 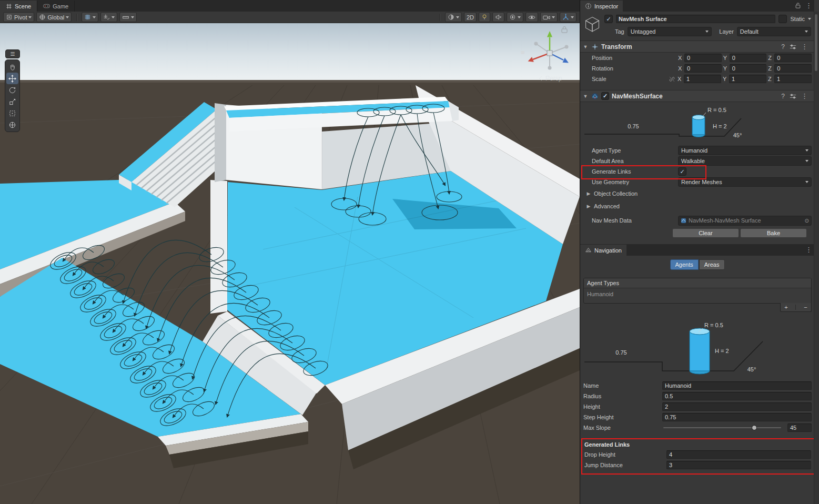 I want to click on rotation-row: Rotation X Y Z, so click(x=697, y=68).